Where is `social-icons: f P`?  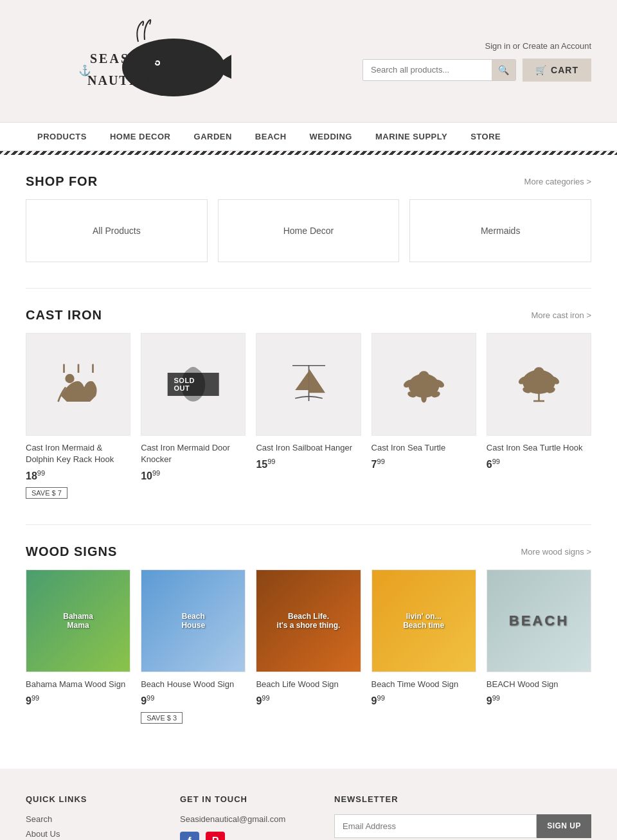
social-icons: f P is located at coordinates (244, 836).